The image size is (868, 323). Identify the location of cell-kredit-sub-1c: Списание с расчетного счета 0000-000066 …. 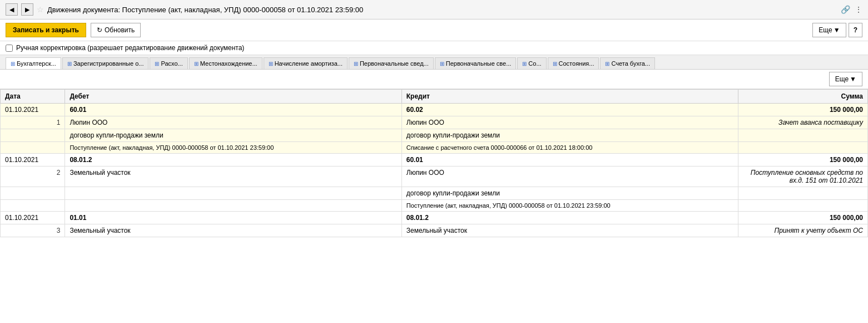
(569, 148).